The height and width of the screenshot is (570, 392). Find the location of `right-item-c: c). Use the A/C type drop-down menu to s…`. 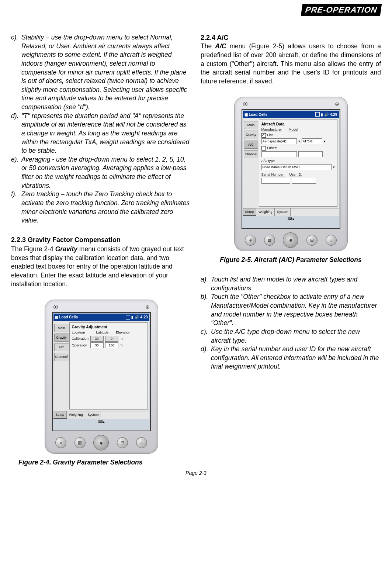

right-item-c: c). Use the A/C type drop-down menu to s… is located at coordinates (291, 336).